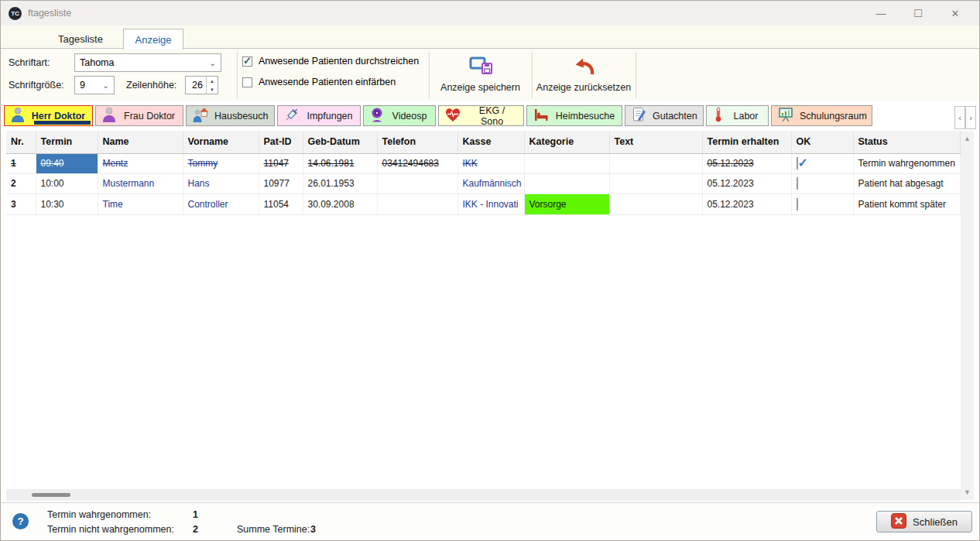  I want to click on font-value: Tahoma, so click(97, 63).